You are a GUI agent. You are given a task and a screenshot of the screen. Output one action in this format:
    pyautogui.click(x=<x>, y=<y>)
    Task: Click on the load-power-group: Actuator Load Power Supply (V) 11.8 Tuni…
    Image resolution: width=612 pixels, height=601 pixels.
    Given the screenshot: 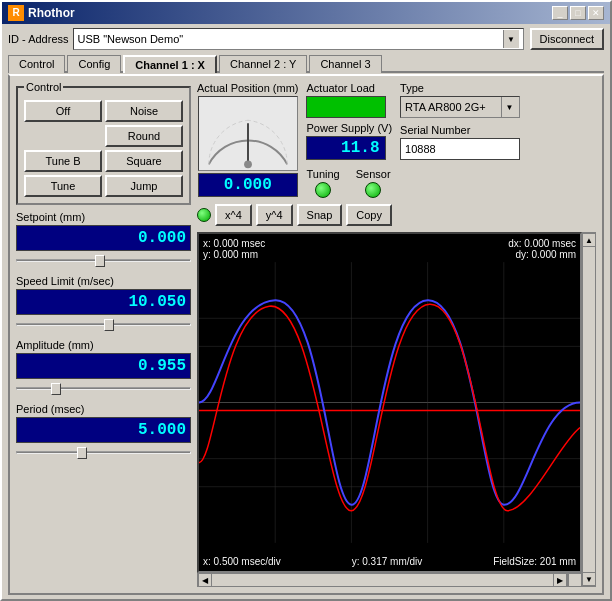 What is the action you would take?
    pyautogui.click(x=349, y=140)
    